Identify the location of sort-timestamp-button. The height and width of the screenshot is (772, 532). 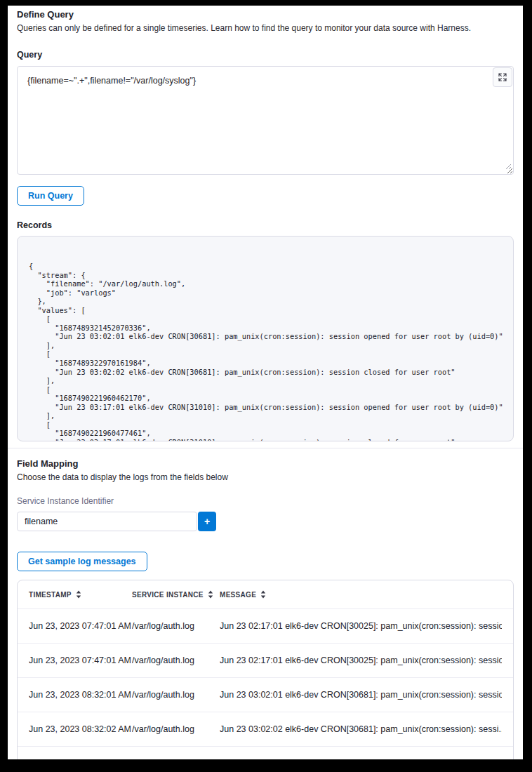
(79, 594).